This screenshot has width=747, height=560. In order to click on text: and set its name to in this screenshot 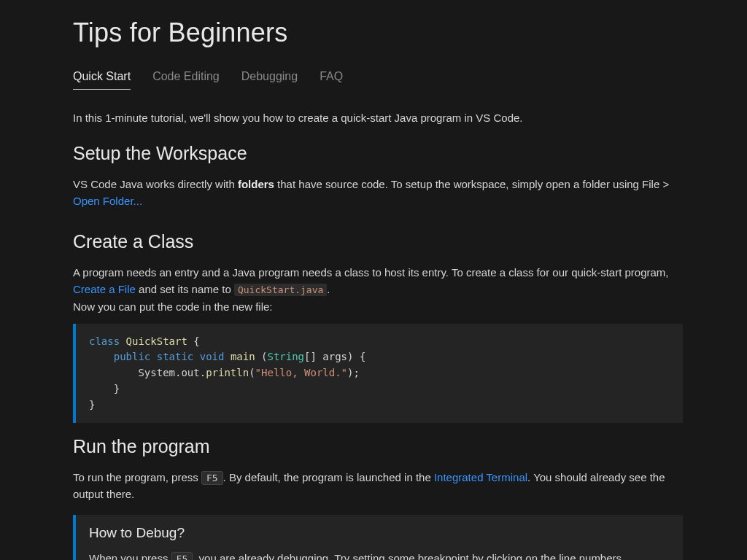, I will do `click(185, 289)`.